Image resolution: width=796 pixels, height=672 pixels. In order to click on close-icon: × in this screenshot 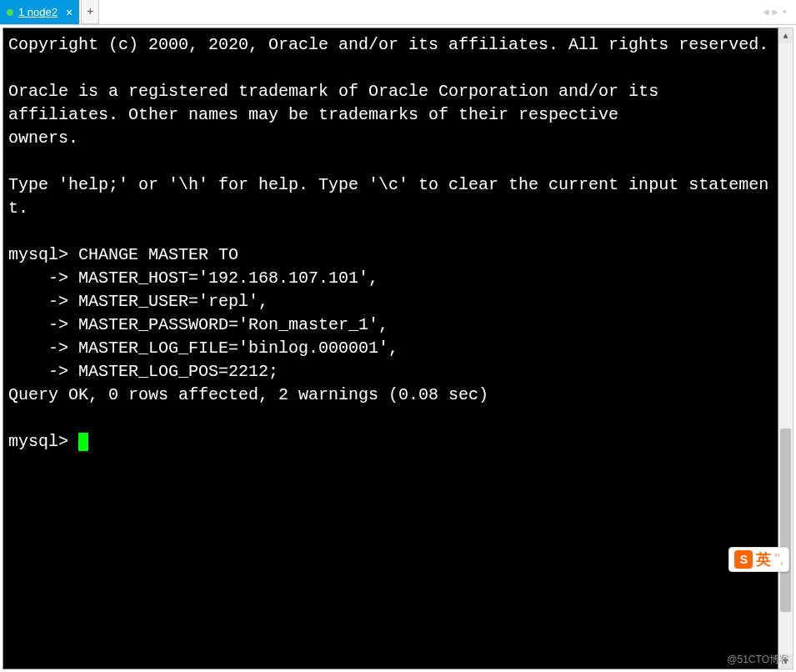, I will do `click(68, 13)`.